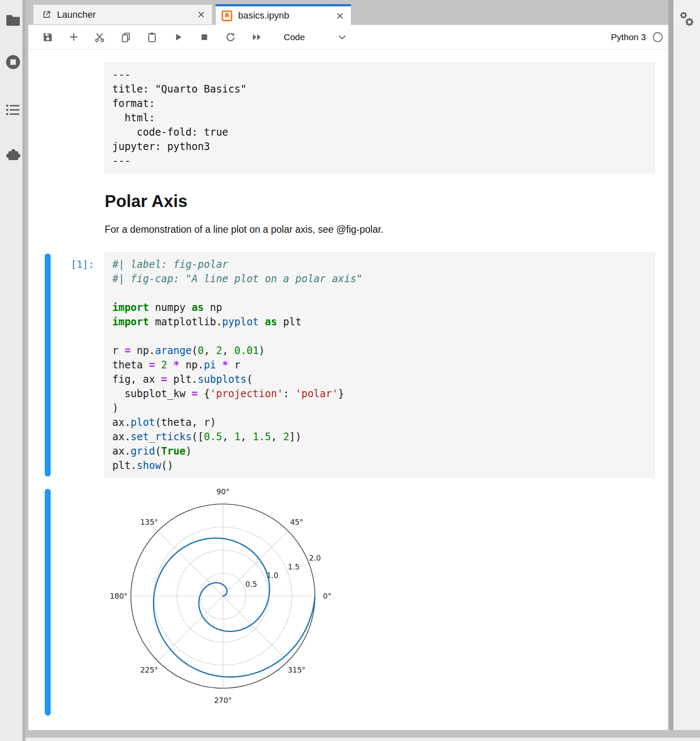  I want to click on svg-text: 1.5, so click(294, 567).